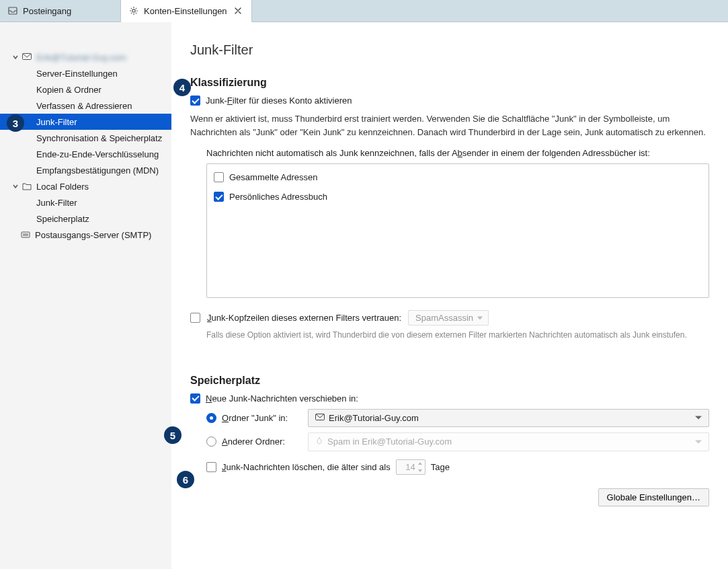 Image resolution: width=728 pixels, height=569 pixels. What do you see at coordinates (653, 498) in the screenshot?
I see `global-settings-button: Globale Einstellungen…` at bounding box center [653, 498].